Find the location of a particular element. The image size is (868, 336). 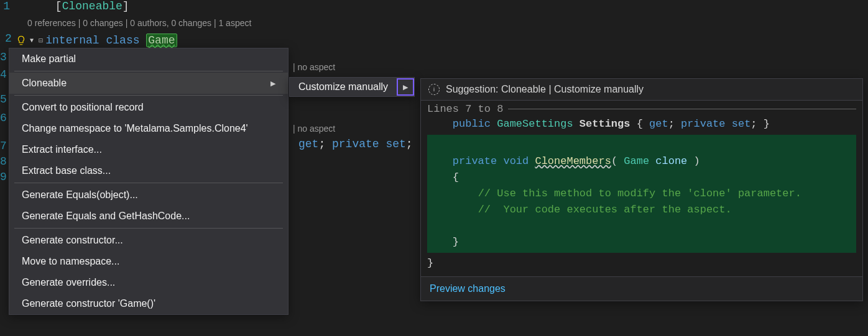

preview-changes-link: Preview changes is located at coordinates (468, 288).